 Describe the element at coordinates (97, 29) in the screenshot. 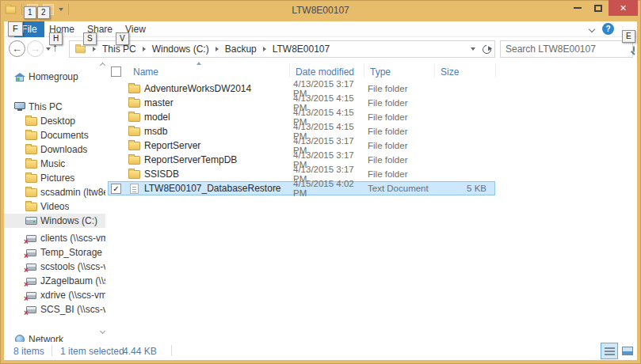

I see `ribbon-tabs: Home Share View` at that location.